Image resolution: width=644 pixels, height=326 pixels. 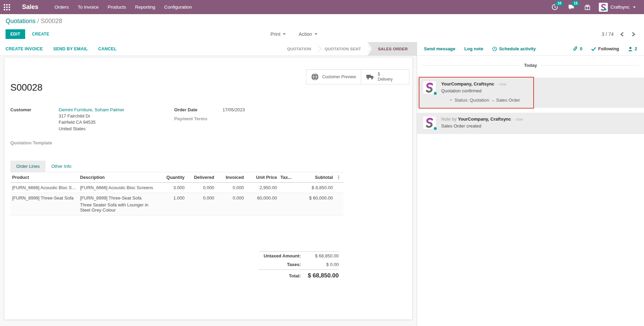 What do you see at coordinates (34, 110) in the screenshot?
I see `customer-label: Customer` at bounding box center [34, 110].